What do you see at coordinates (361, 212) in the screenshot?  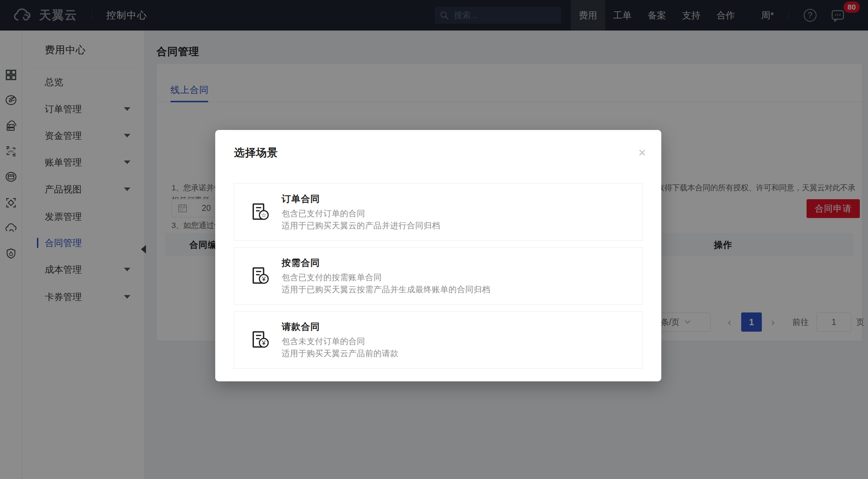 I see `option-text: 订单合同 包含已支付订单的合同 适用于已购买天翼云的产品并进行合同归档` at bounding box center [361, 212].